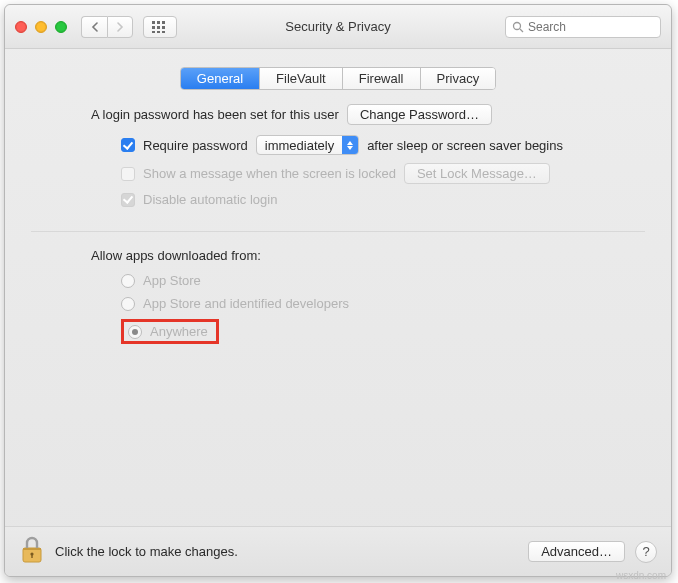 The height and width of the screenshot is (583, 678). I want to click on allow-apps-header: Allow apps downloaded from:, so click(176, 256).